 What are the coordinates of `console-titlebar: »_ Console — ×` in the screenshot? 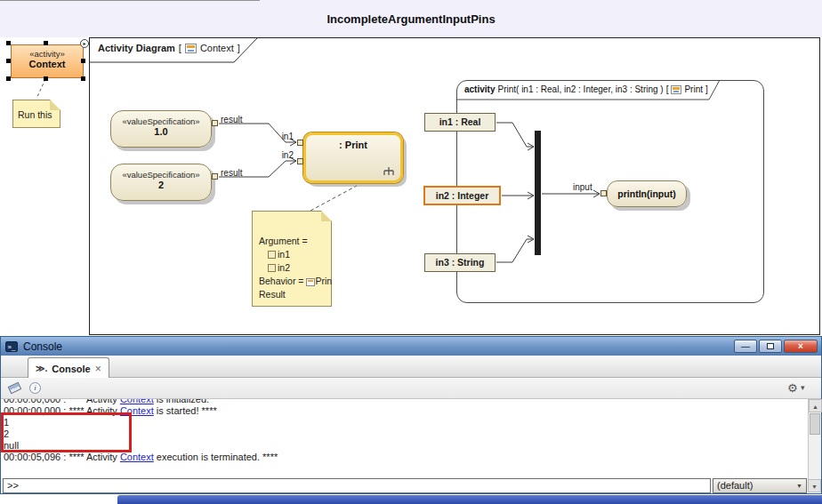 It's located at (411, 347).